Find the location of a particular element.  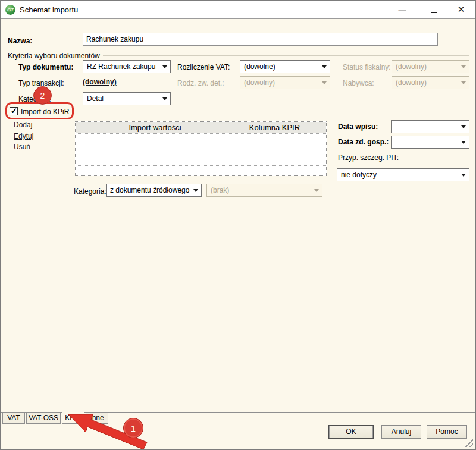

annotation-highlight-rect is located at coordinates (39, 111).